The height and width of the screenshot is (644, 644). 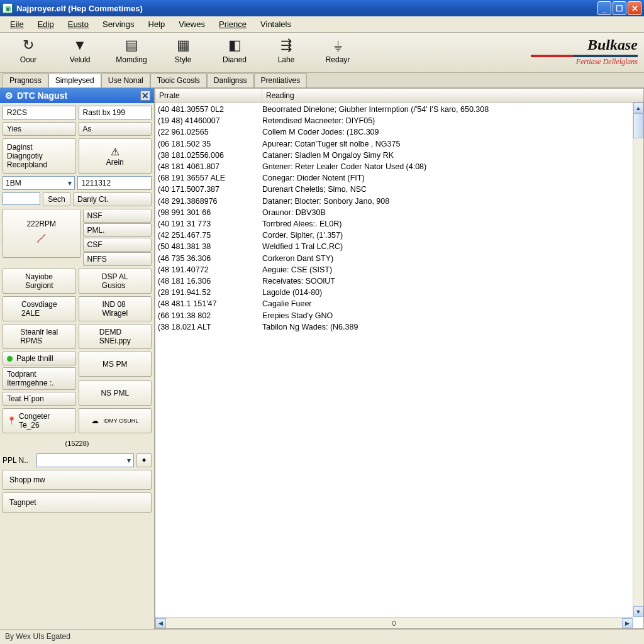 What do you see at coordinates (112, 199) in the screenshot?
I see `danly-field: Danly Ct.` at bounding box center [112, 199].